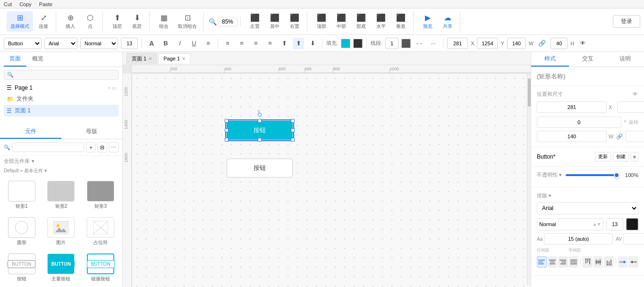  I want to click on active-page-item: ☰ 页面 1, so click(61, 110).